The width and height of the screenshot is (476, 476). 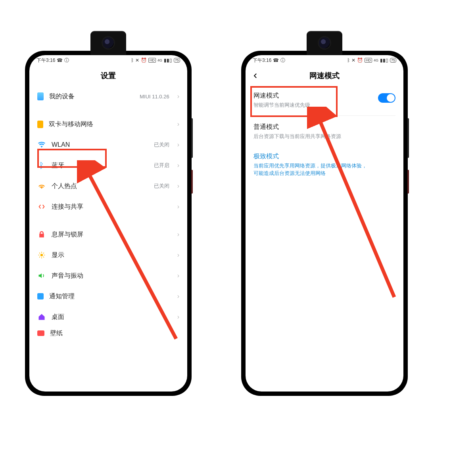 What do you see at coordinates (42, 255) in the screenshot?
I see `brightness-icon` at bounding box center [42, 255].